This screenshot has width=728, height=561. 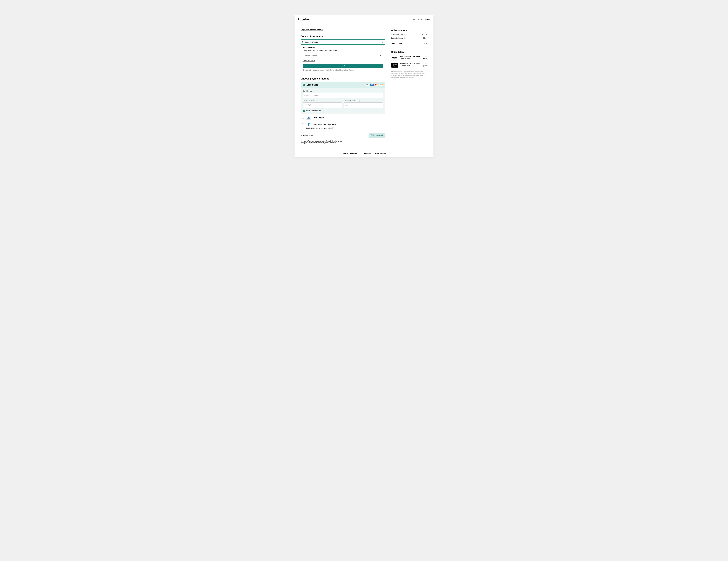 I want to click on agree-note: By clicking Pay now you agree to the Ter…, so click(x=323, y=142).